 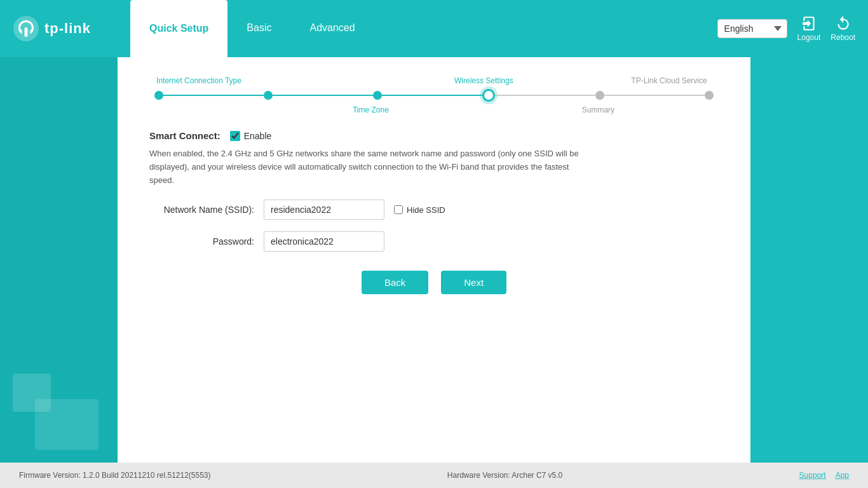 I want to click on step-label-internet: Internet Connection Type, so click(x=199, y=81).